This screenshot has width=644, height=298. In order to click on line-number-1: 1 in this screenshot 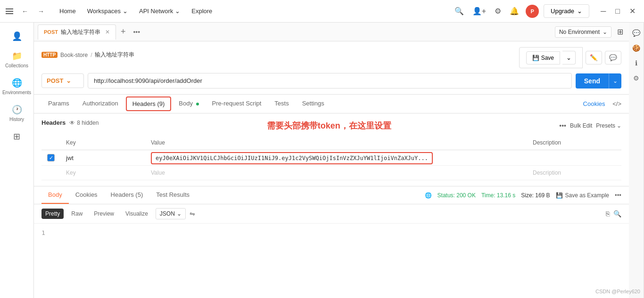, I will do `click(43, 233)`.